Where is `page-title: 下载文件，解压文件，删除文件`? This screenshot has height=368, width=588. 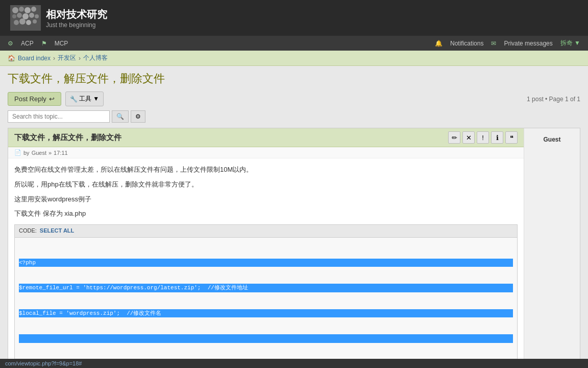
page-title: 下载文件，解压文件，删除文件 is located at coordinates (294, 79).